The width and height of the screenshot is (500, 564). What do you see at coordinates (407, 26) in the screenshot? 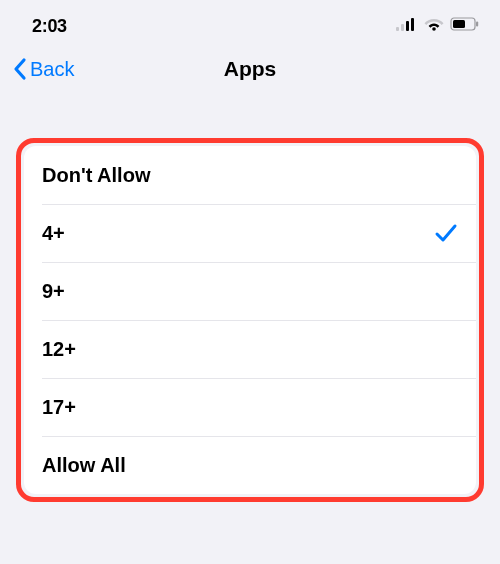
I see `cellular-icon` at bounding box center [407, 26].